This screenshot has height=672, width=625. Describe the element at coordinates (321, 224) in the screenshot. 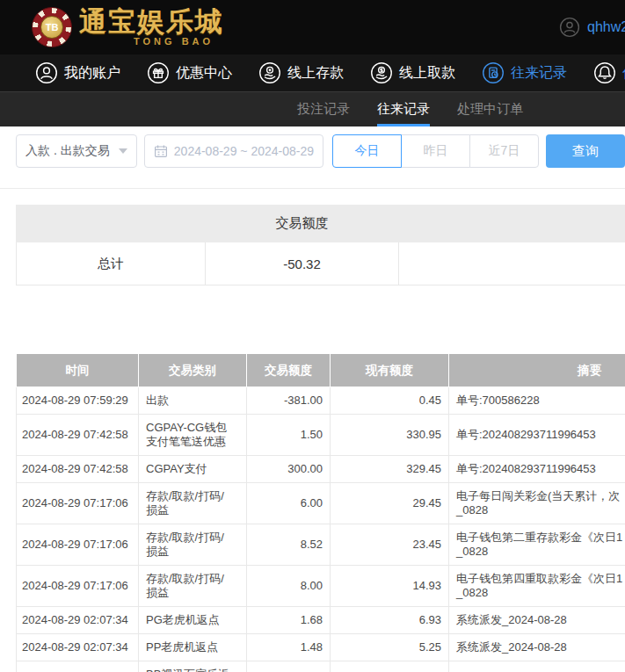

I see `summary-header-row: 交易额度` at that location.